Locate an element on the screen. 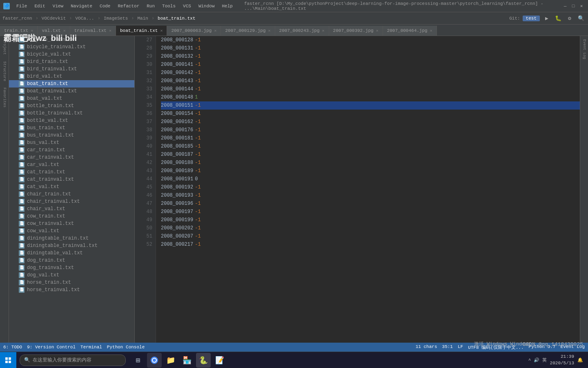 This screenshot has height=368, width=588. status-event-log: Event Log is located at coordinates (572, 348).